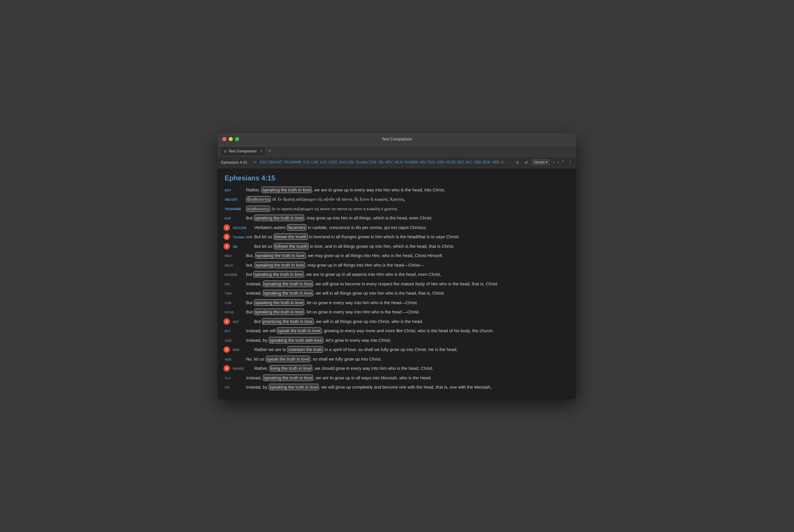 Image resolution: width=794 pixels, height=532 pixels. Describe the element at coordinates (559, 162) in the screenshot. I see `nav-next-button: ›` at that location.